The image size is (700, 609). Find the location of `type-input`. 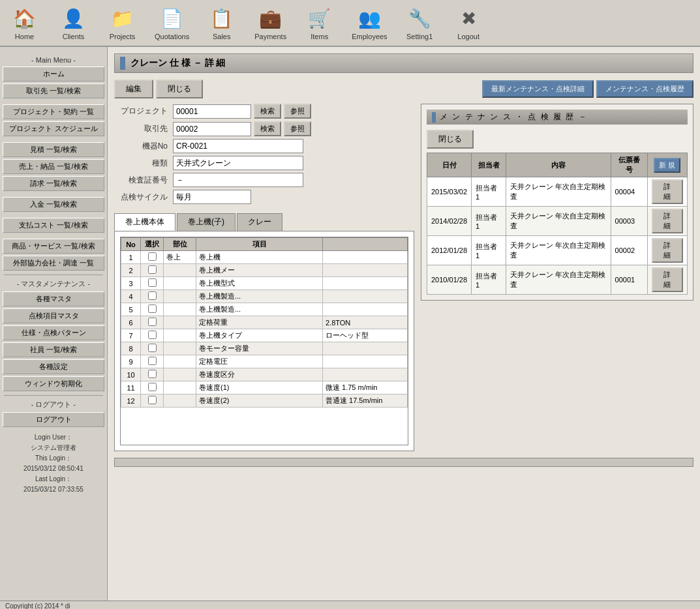

type-input is located at coordinates (238, 163).